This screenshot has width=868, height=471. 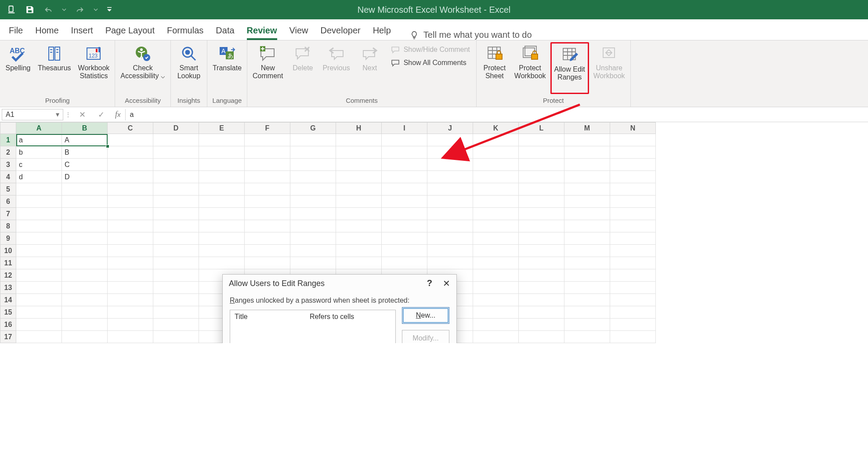 What do you see at coordinates (359, 214) in the screenshot?
I see `cell-H7` at bounding box center [359, 214].